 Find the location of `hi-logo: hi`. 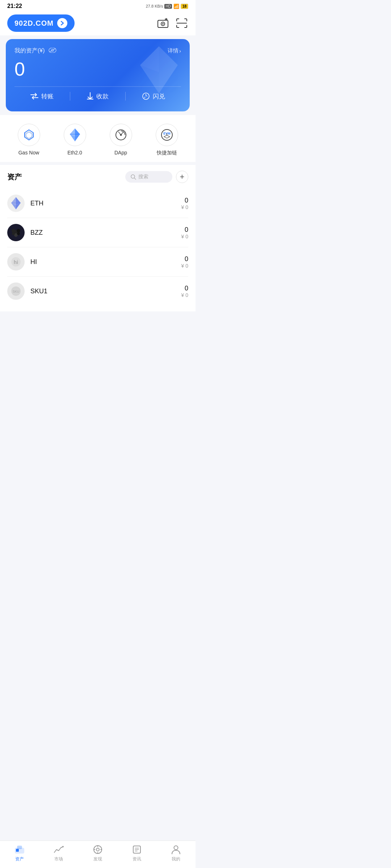

hi-logo: hi is located at coordinates (16, 262).